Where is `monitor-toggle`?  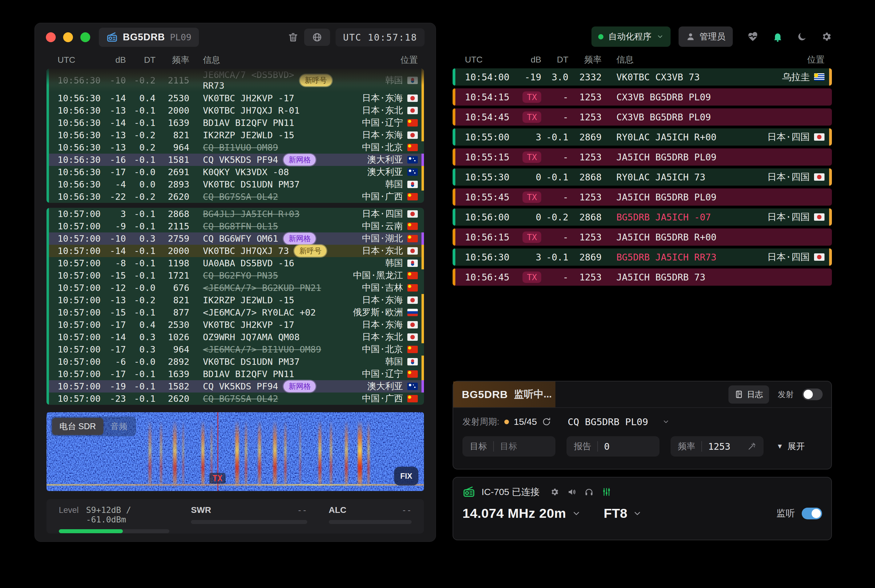 monitor-toggle is located at coordinates (812, 514).